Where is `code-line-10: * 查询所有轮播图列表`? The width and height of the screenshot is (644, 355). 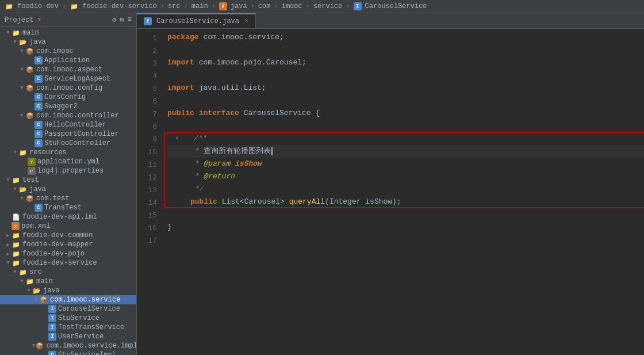 code-line-10: * 查询所有轮播图列表 is located at coordinates (406, 151).